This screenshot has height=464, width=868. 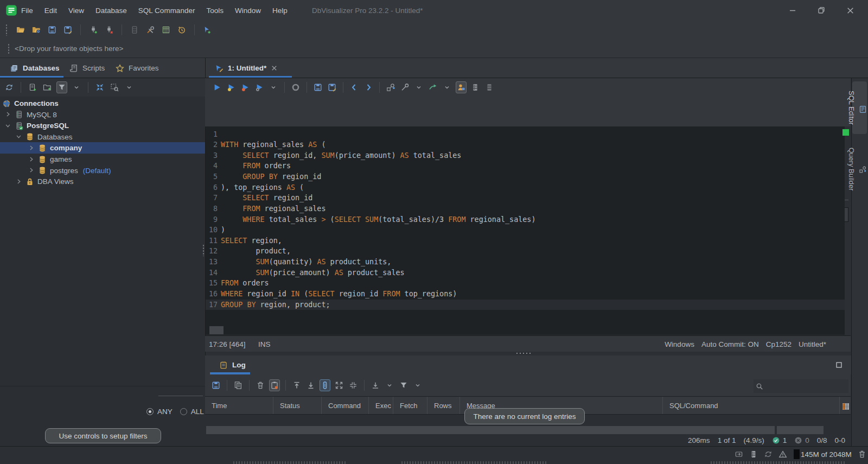 What do you see at coordinates (182, 30) in the screenshot?
I see `history-icon` at bounding box center [182, 30].